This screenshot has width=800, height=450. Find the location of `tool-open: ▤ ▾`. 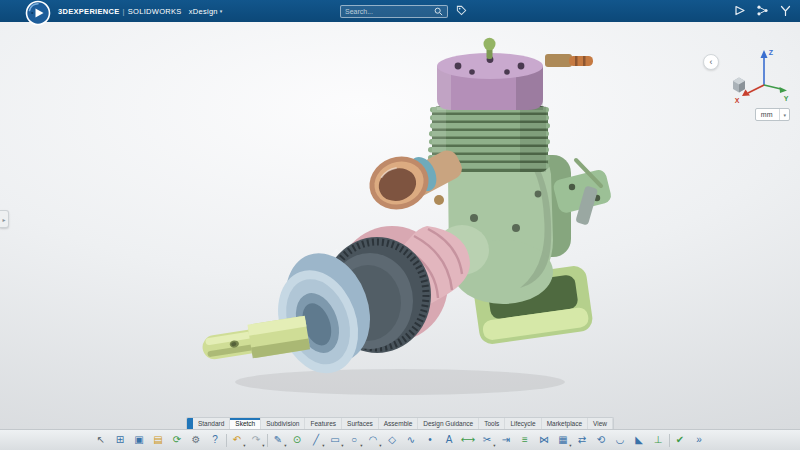

tool-open: ▤ ▾ is located at coordinates (158, 440).